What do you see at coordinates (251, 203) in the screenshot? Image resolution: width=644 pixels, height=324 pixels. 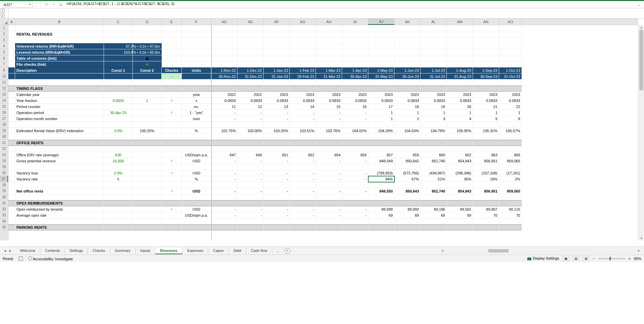 I see `cell-AE31` at bounding box center [251, 203].